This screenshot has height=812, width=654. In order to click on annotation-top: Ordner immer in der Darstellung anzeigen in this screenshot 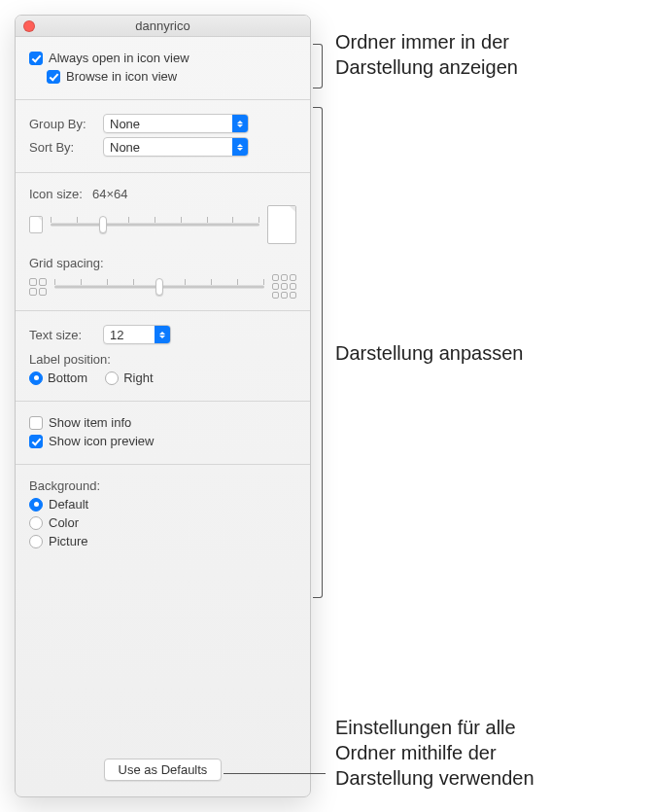, I will do `click(427, 54)`.